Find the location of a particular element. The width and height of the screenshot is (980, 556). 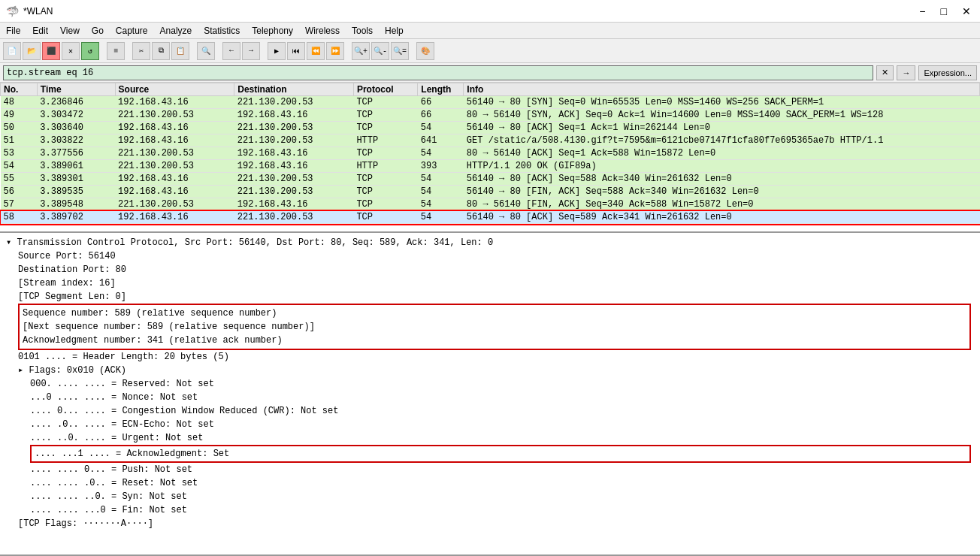

cell-info: HTTP/1.1 200 OK (GIF89a) is located at coordinates (721, 167).